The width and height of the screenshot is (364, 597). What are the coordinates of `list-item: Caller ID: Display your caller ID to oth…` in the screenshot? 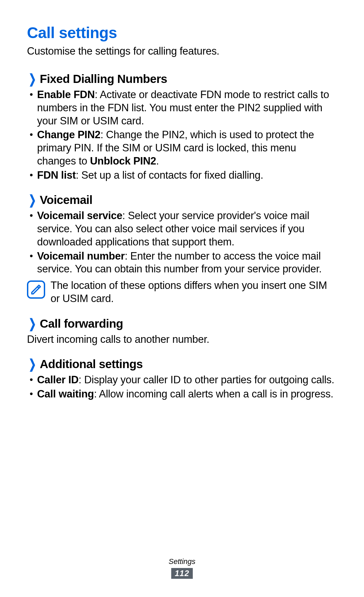 It's located at (187, 380).